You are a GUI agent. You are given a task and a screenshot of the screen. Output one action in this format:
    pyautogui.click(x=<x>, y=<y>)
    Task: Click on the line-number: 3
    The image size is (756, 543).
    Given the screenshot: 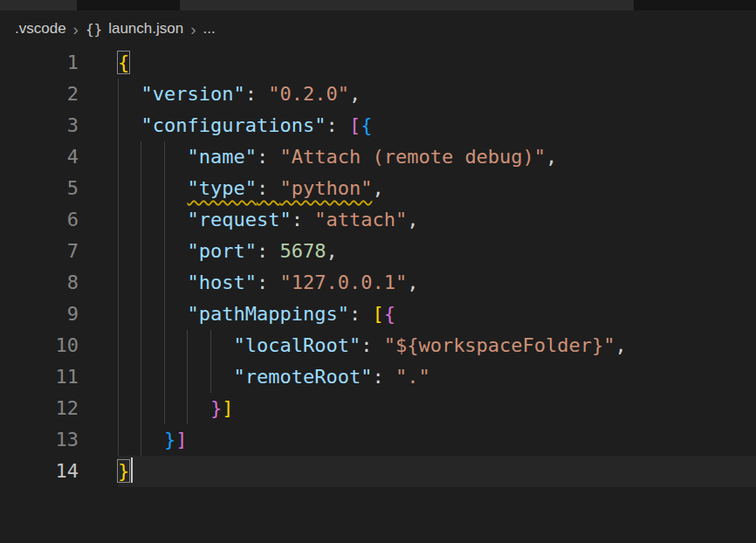 What is the action you would take?
    pyautogui.click(x=39, y=126)
    